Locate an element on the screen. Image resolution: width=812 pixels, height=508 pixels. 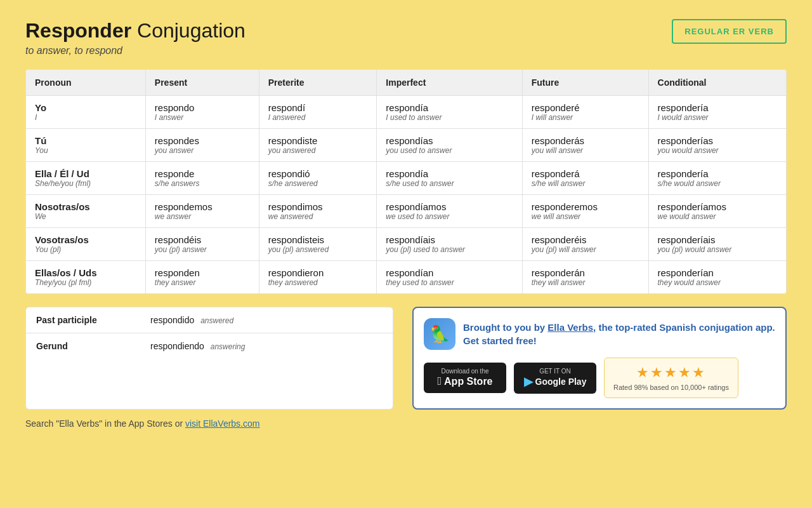
table-row: Tú You respondes you answer respondiste … is located at coordinates (406, 145).